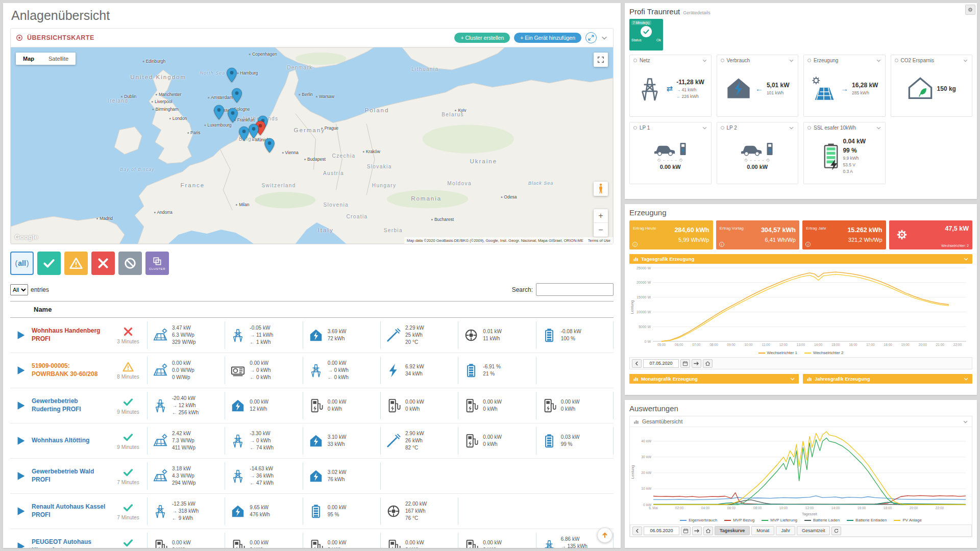 This screenshot has width=980, height=551. Describe the element at coordinates (739, 89) in the screenshot. I see `consumption-house-icon` at that location.